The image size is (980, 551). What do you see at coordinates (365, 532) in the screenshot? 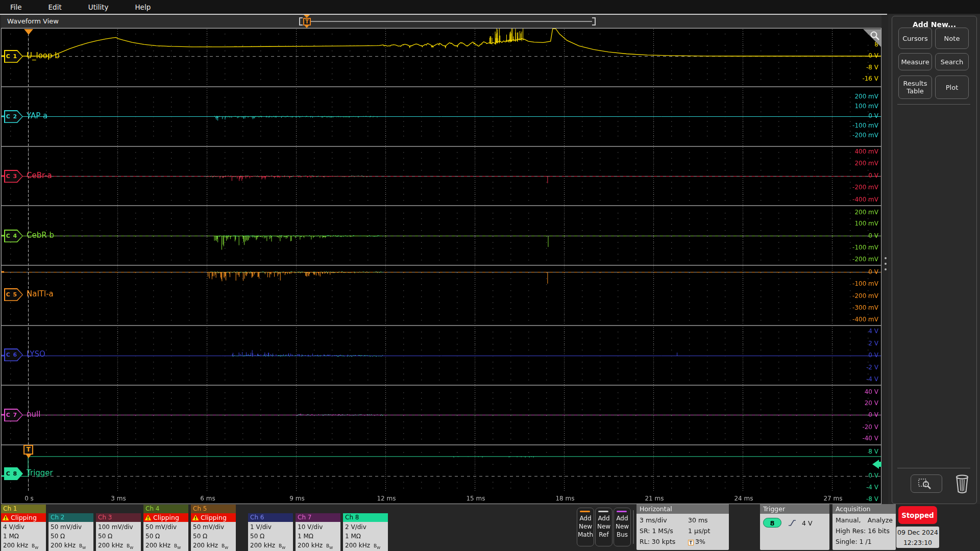
I see `ch-badge-8: Ch 82 V/div1 MΩ200 kHzBW` at bounding box center [365, 532].